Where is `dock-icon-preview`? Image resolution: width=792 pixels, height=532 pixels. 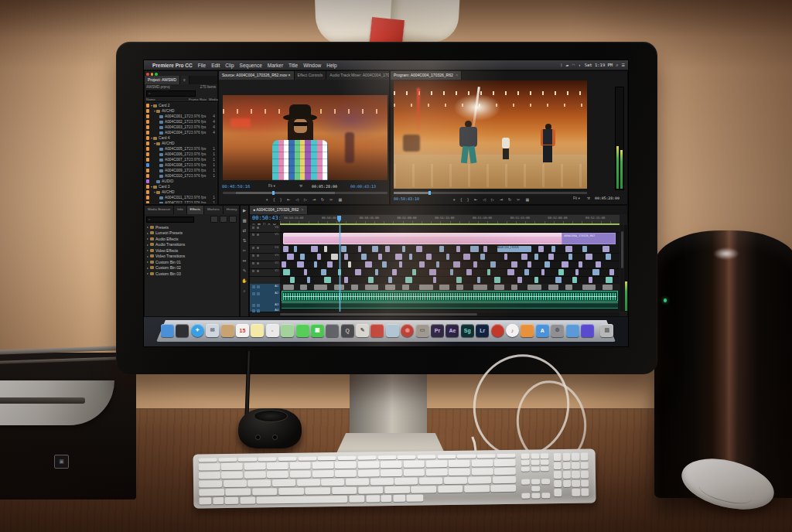
dock-icon-preview is located at coordinates (393, 331).